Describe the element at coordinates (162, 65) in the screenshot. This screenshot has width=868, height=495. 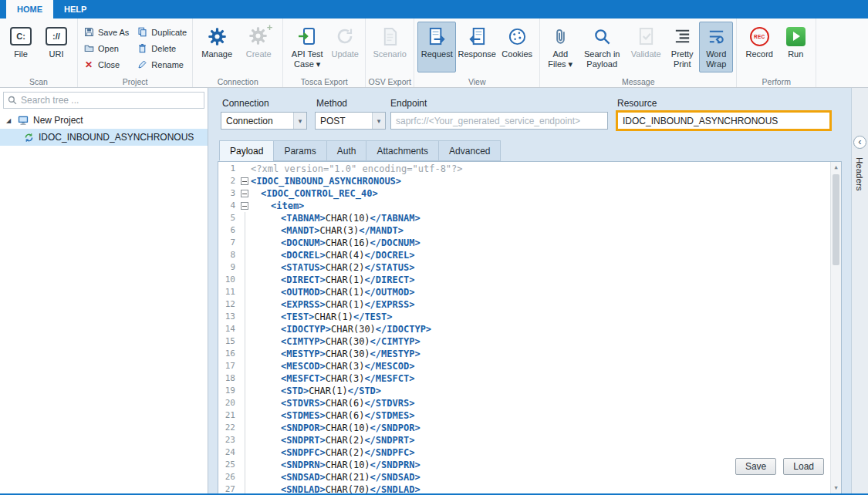
I see `rename-button: Rename` at that location.